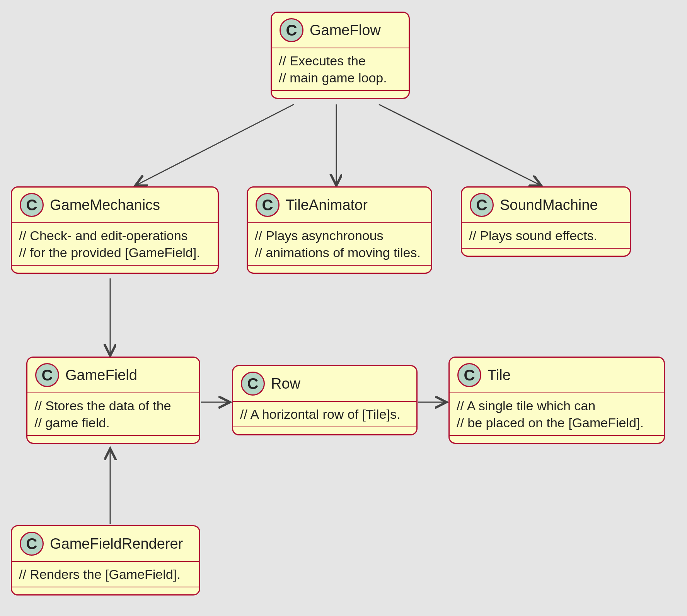 This screenshot has width=687, height=616. I want to click on class-body: // Stores the data of the // game field., so click(113, 415).